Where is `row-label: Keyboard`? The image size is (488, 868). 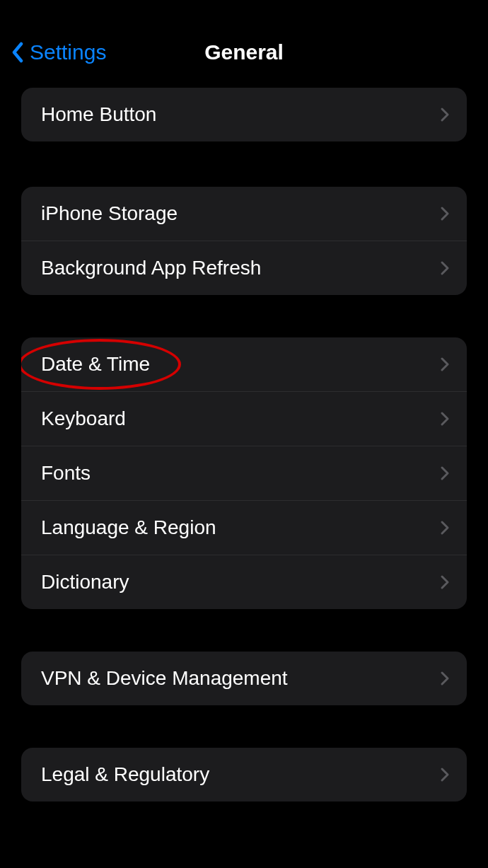
row-label: Keyboard is located at coordinates (83, 419).